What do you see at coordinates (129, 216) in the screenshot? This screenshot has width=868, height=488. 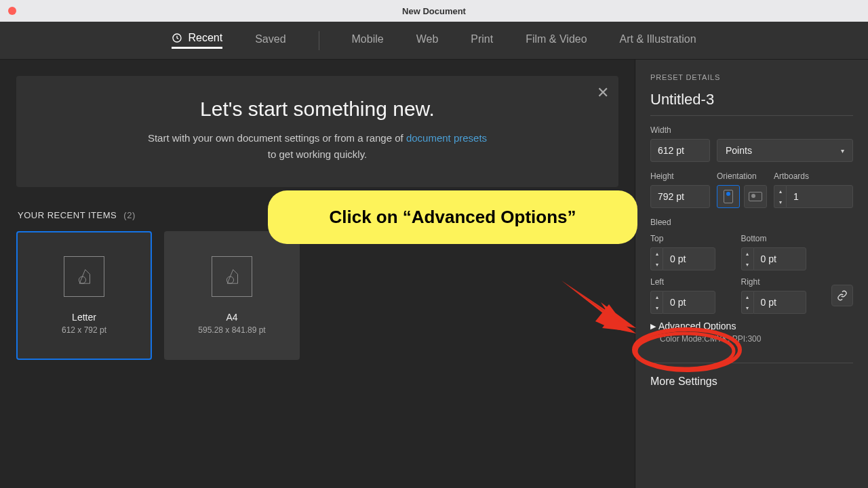 I see `recent-items-count: (2)` at bounding box center [129, 216].